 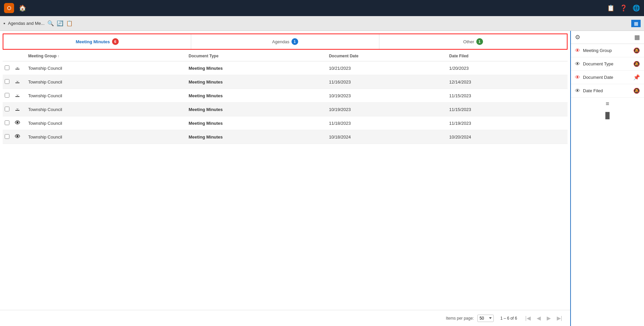 I want to click on document-icon: ▪, so click(x=4, y=23).